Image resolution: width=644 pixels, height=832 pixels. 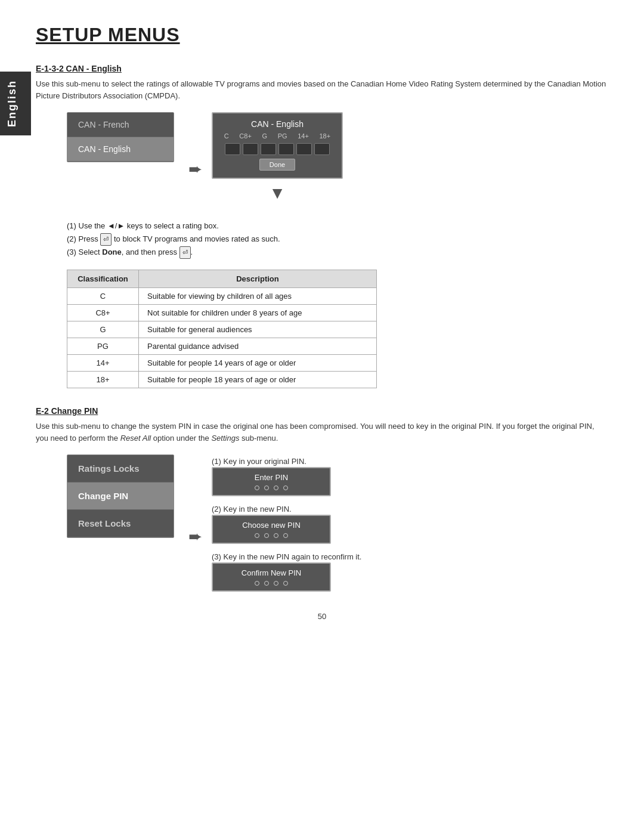 What do you see at coordinates (103, 347) in the screenshot?
I see `table-cell-classification: PG` at bounding box center [103, 347].